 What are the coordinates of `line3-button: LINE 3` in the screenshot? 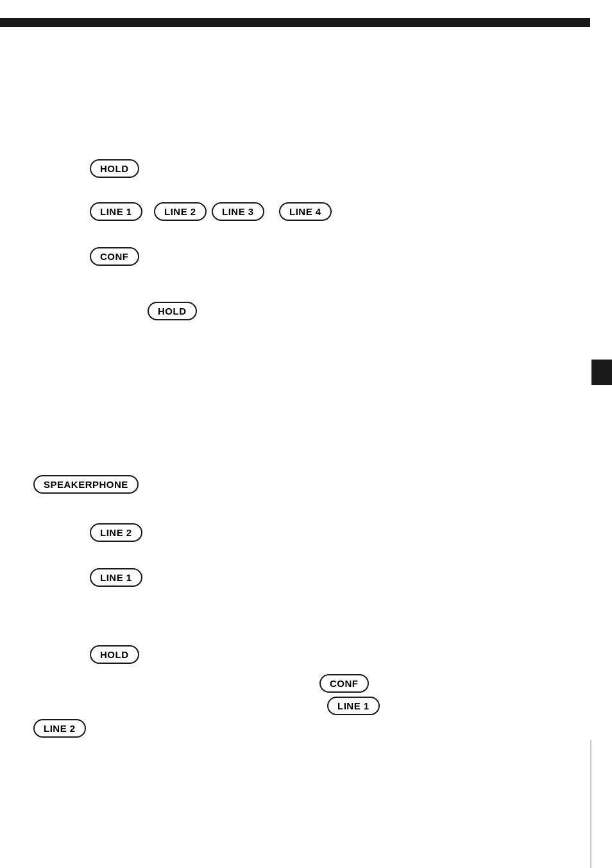 It's located at (238, 212).